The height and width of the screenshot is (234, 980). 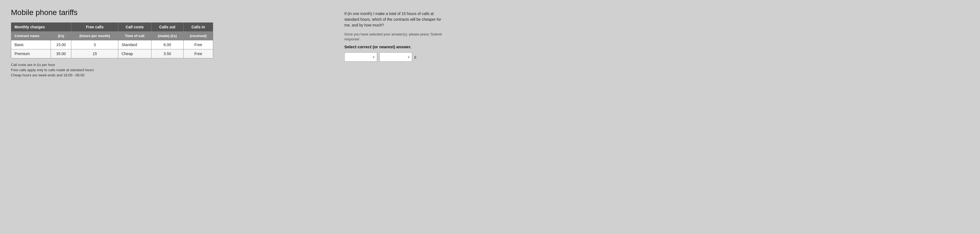 I want to click on cell-free-calls: 15, so click(x=94, y=54).